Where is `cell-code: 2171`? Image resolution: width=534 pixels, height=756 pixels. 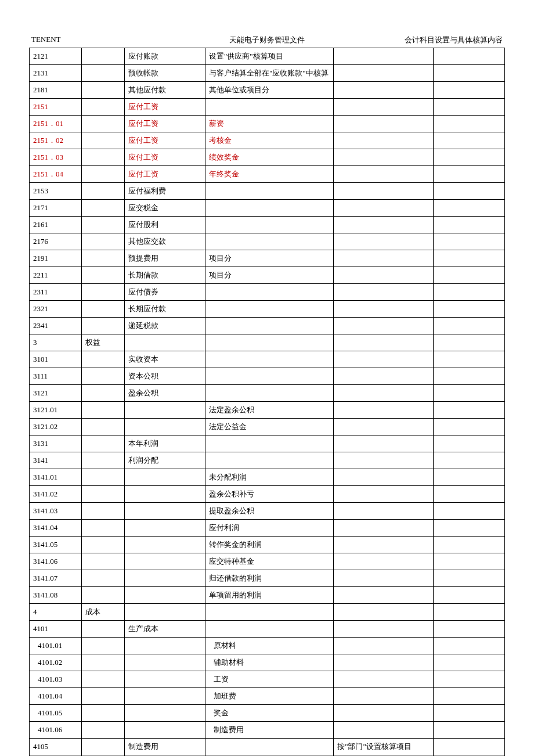
cell-code: 2171 is located at coordinates (56, 208).